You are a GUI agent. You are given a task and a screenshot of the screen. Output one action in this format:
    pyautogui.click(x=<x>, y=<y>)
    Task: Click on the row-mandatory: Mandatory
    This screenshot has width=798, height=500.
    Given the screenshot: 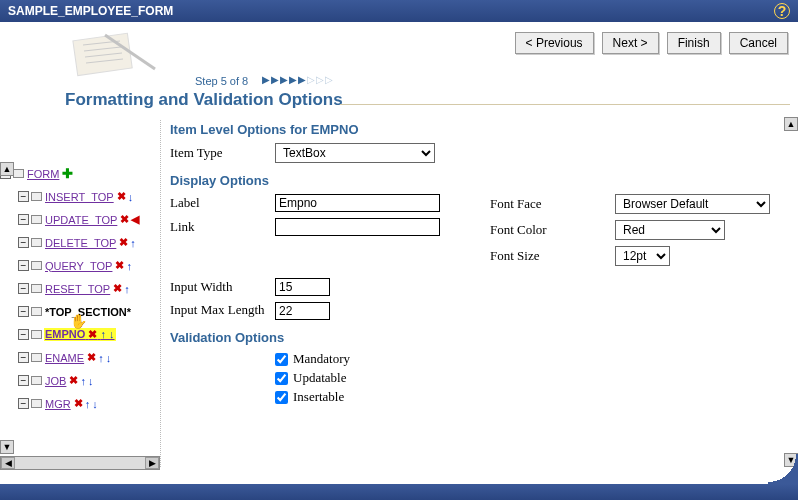 What is the action you would take?
    pyautogui.click(x=532, y=359)
    